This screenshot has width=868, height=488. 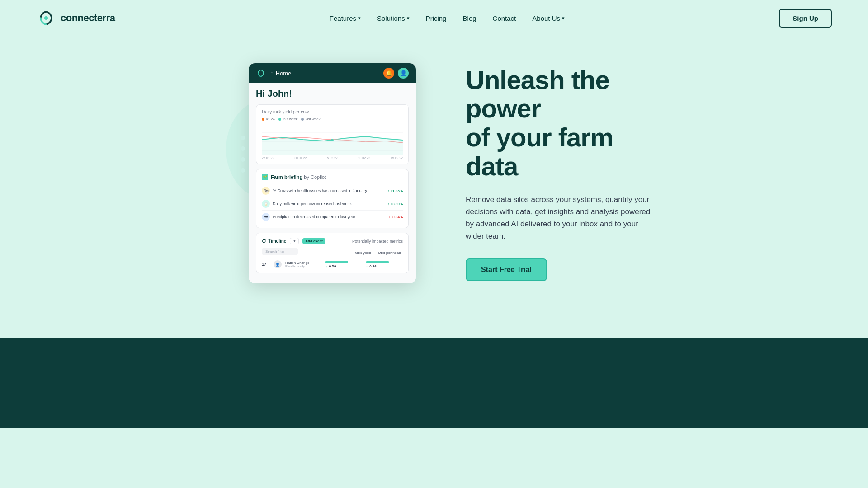 What do you see at coordinates (332, 199) in the screenshot?
I see `briefing-widget: 🌱 Farm briefing by Copilot 🐄 % Cows with…` at bounding box center [332, 199].